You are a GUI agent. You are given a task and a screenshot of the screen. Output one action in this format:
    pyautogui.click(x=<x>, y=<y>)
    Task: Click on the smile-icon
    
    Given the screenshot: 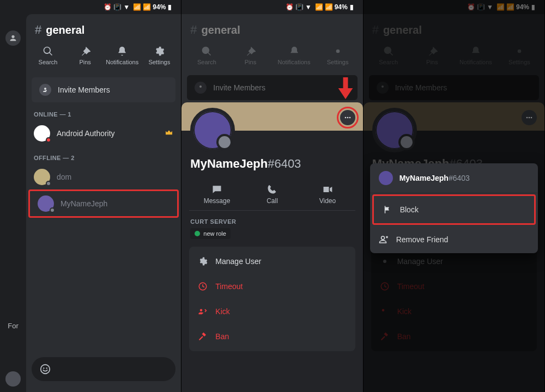 What is the action you would take?
    pyautogui.click(x=45, y=369)
    